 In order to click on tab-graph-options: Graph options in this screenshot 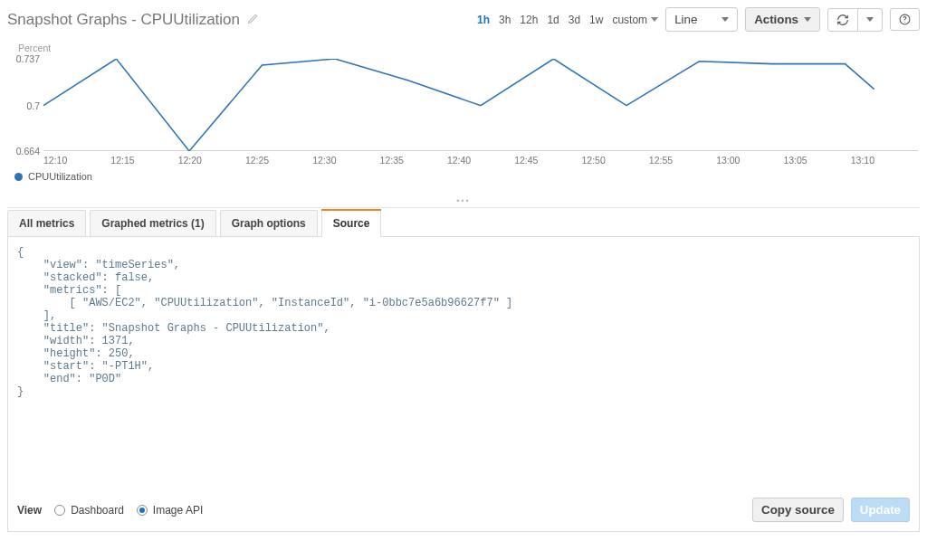, I will do `click(269, 223)`.